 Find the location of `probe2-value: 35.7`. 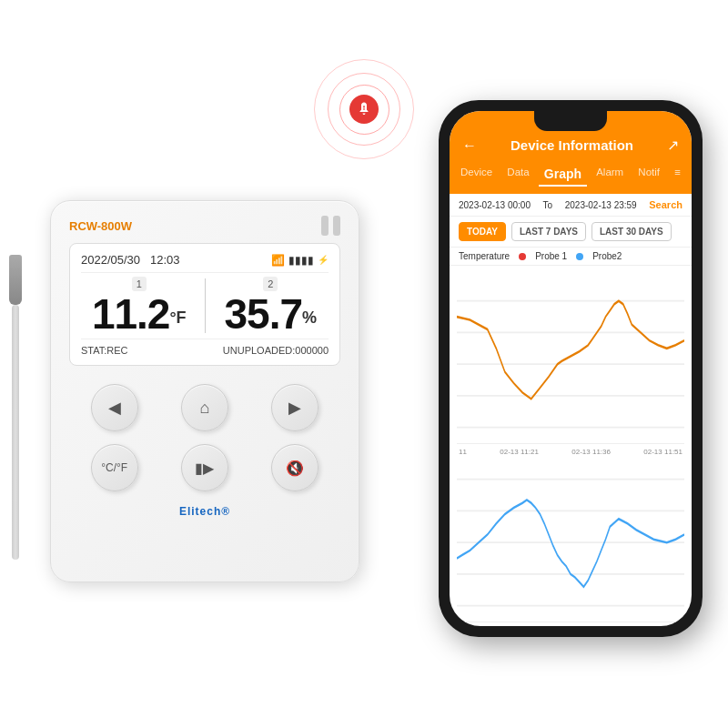

probe2-value: 35.7 is located at coordinates (263, 314).